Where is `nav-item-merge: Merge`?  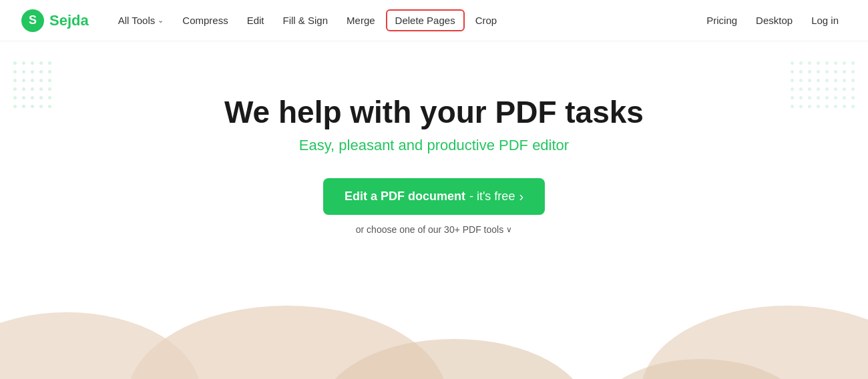
nav-item-merge: Merge is located at coordinates (361, 20).